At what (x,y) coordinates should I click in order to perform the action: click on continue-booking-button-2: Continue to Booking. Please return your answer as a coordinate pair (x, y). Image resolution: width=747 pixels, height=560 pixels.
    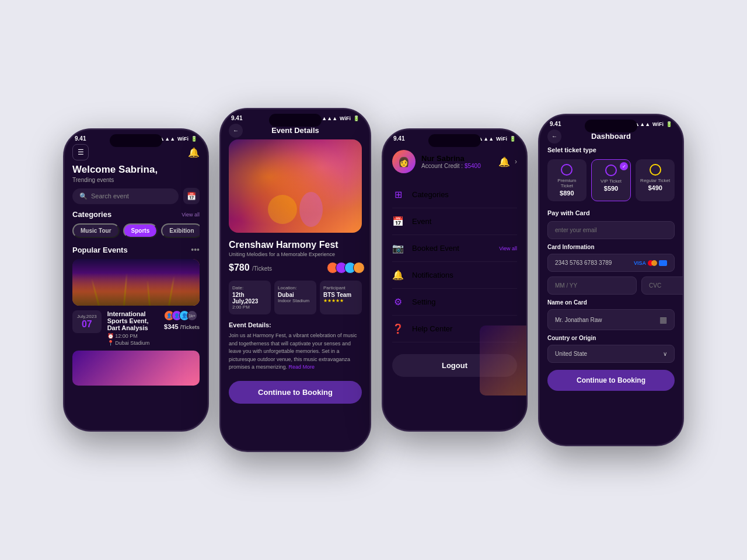
    Looking at the image, I should click on (295, 392).